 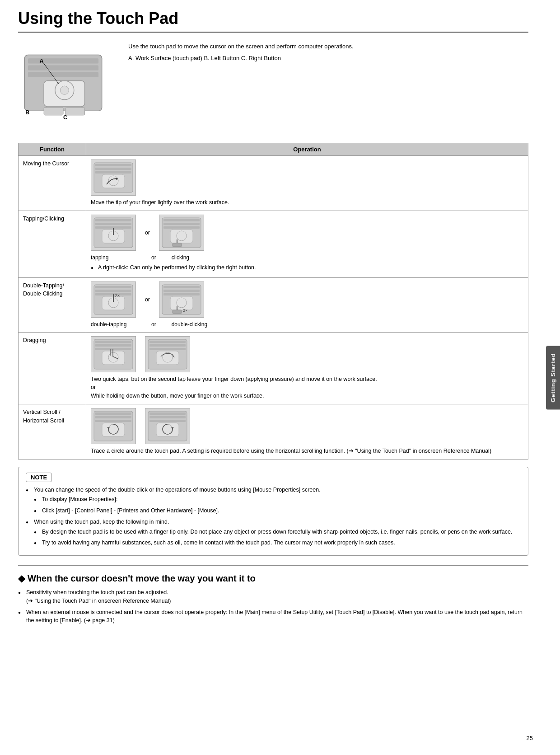 What do you see at coordinates (39, 477) in the screenshot?
I see `note-label: NOTE` at bounding box center [39, 477].